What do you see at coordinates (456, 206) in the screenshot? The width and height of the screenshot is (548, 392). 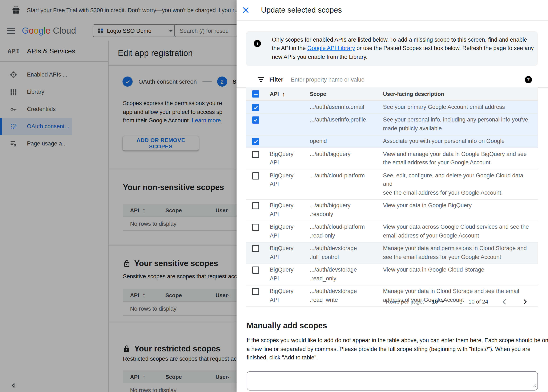 I see `description-cell: View your data in Google BigQuery` at bounding box center [456, 206].